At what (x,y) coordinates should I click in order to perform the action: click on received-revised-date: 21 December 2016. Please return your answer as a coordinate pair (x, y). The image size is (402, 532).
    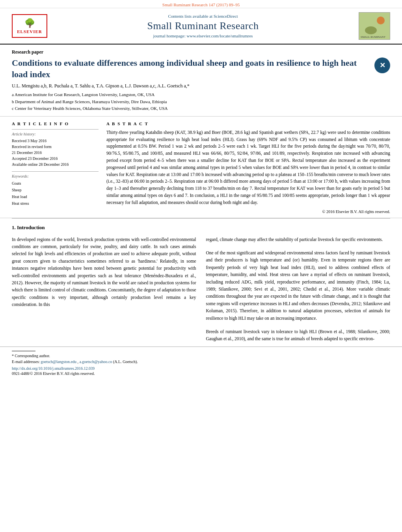
    Looking at the image, I should click on (55, 153).